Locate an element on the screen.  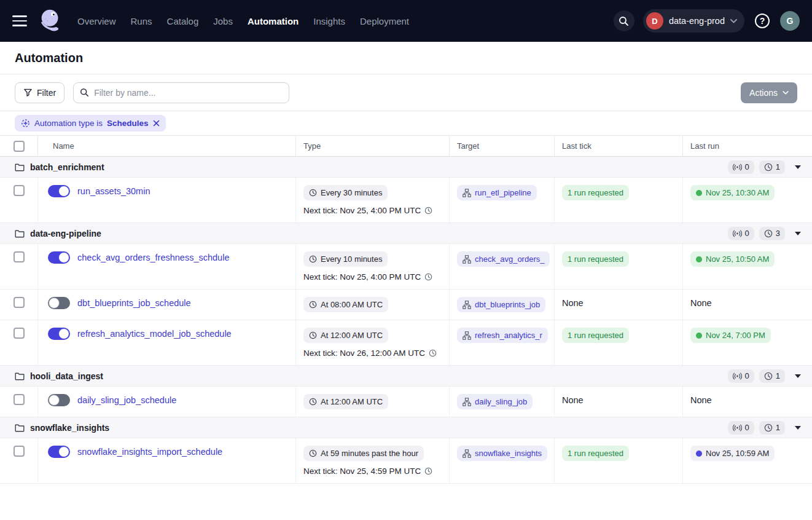
last-run-pill: Nov 24, 7:00 PM is located at coordinates (731, 336).